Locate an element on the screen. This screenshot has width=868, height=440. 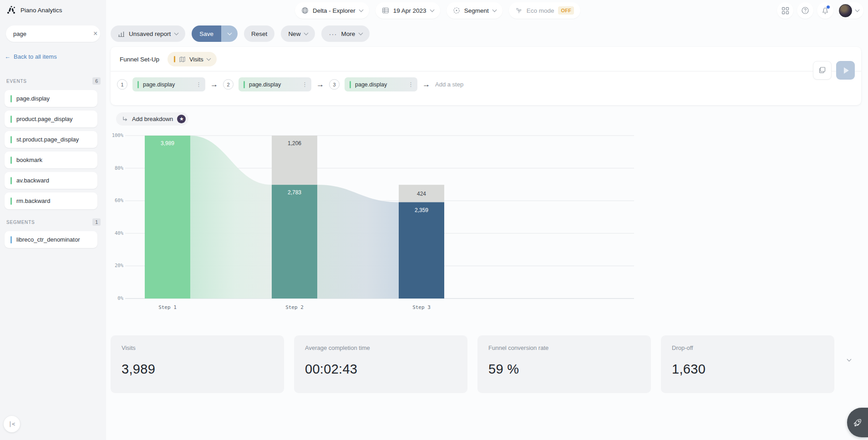
y-tick: 40% is located at coordinates (119, 233).